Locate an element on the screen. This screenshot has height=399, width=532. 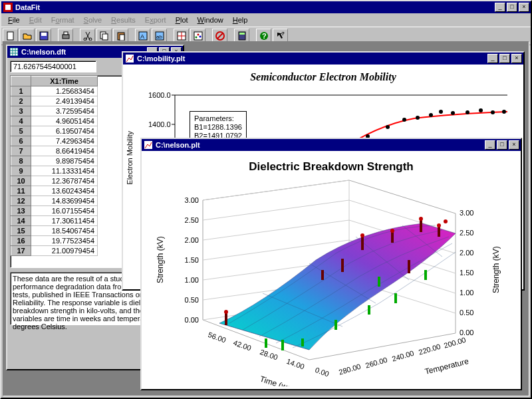
menu-help: Help is located at coordinates (241, 20).